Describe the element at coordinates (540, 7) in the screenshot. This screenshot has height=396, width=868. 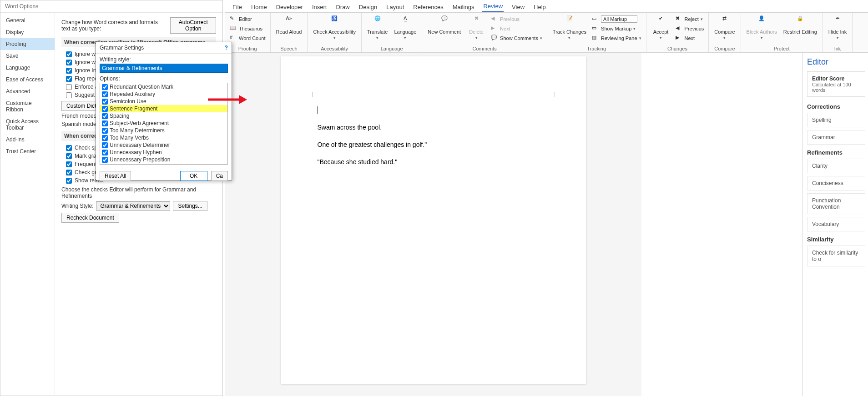
I see `tab-help: Help` at that location.